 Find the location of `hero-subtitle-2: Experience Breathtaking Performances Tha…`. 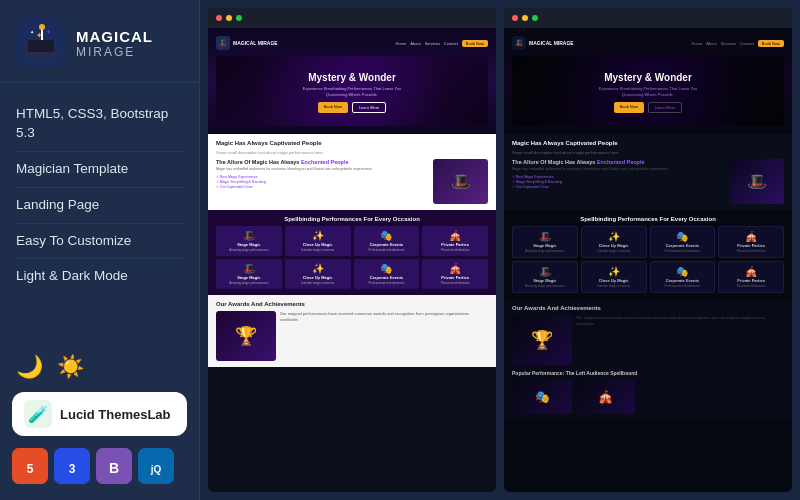

hero-subtitle-2: Experience Breathtaking Performances Tha… is located at coordinates (648, 92).